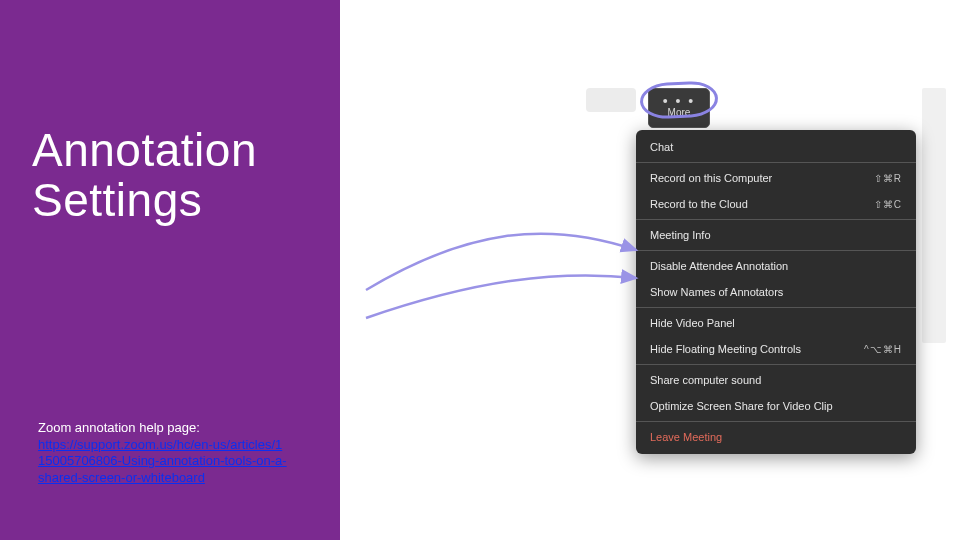 This screenshot has width=960, height=540. What do you see at coordinates (776, 292) in the screenshot?
I see `menu-item: Show Names of Annotators` at bounding box center [776, 292].